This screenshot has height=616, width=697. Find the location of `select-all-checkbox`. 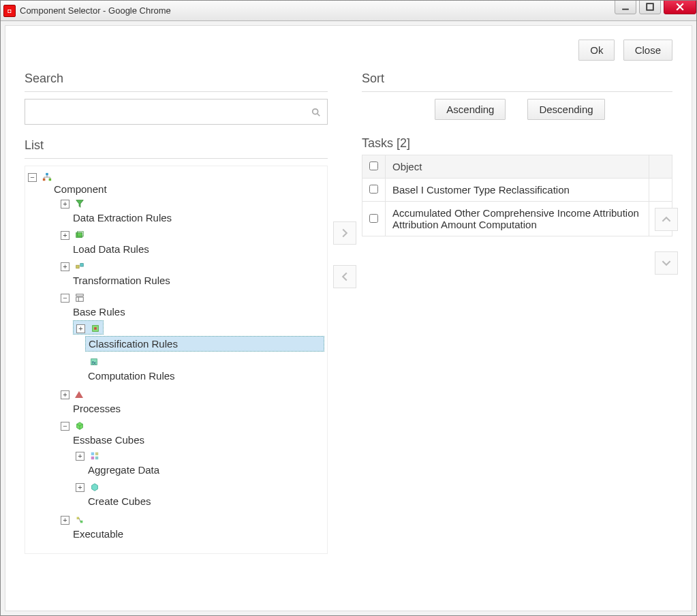

select-all-checkbox is located at coordinates (373, 166).